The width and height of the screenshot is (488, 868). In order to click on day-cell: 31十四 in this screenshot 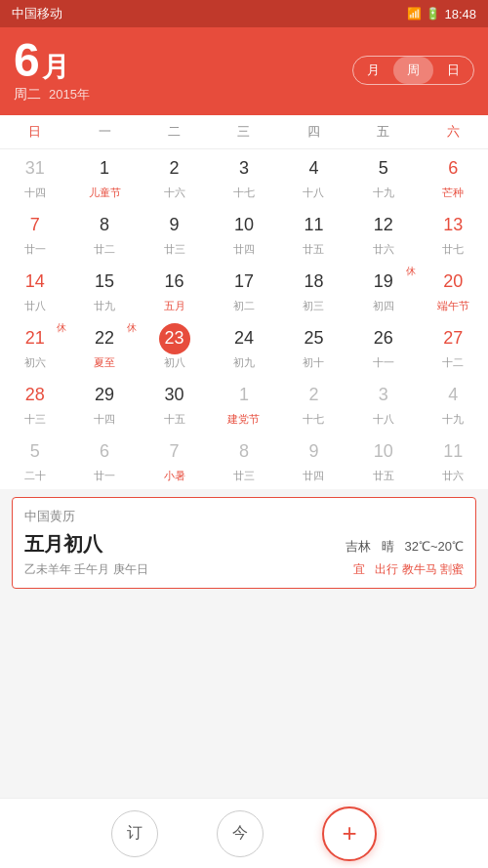, I will do `click(35, 178)`.